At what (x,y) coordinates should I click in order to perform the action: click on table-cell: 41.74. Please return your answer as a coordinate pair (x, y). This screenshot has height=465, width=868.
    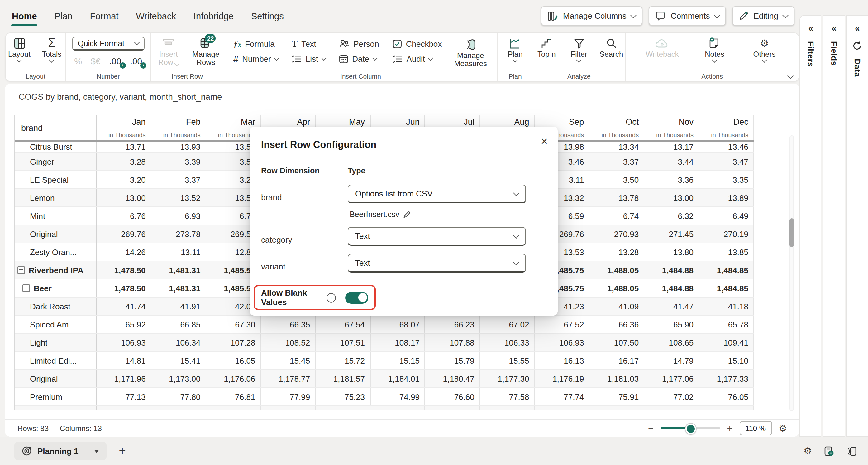
    Looking at the image, I should click on (124, 306).